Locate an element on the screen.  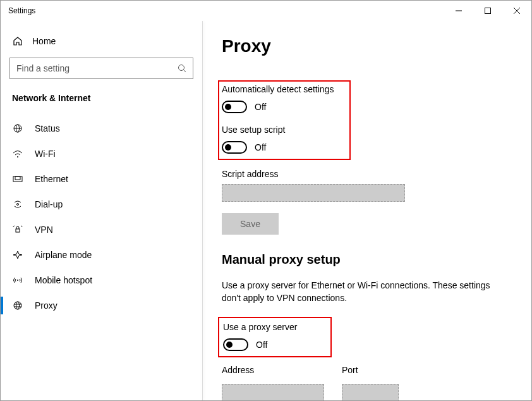
sidebar-item-label: Proxy is located at coordinates (46, 305).